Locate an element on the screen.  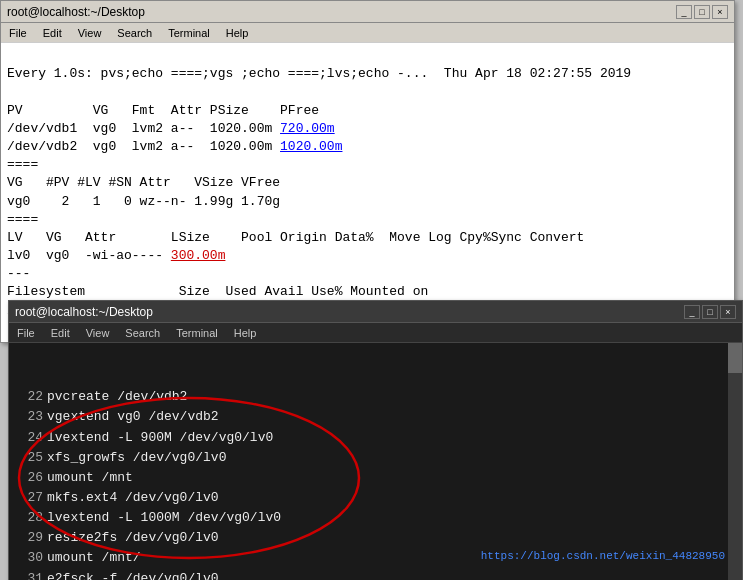
line-number: 29 is located at coordinates (29, 538).